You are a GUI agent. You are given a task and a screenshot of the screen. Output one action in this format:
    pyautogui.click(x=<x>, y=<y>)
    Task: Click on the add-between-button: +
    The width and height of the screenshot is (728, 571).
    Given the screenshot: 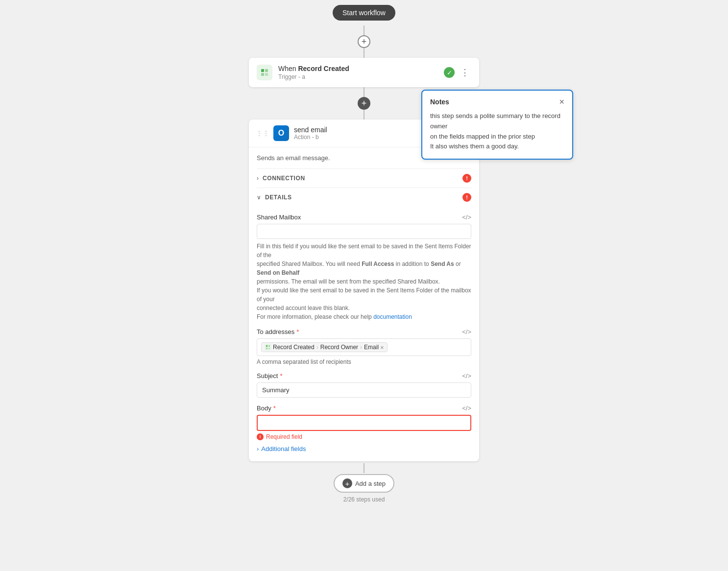 What is the action you would take?
    pyautogui.click(x=364, y=103)
    